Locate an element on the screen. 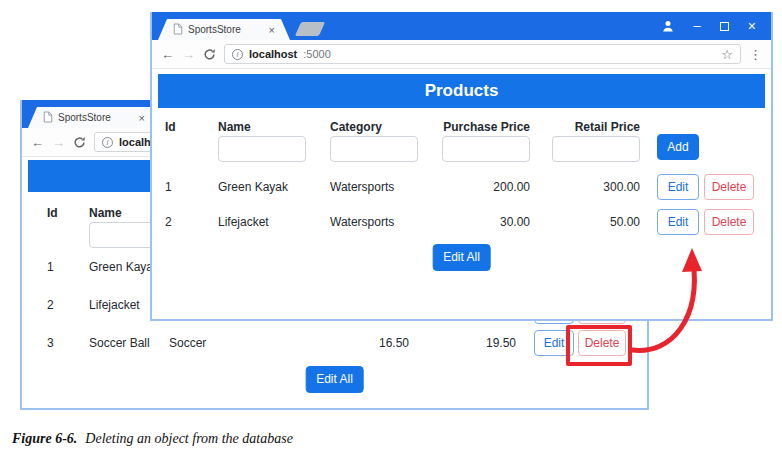 This screenshot has height=458, width=782. front-tab-title: SportsStore is located at coordinates (226, 30).